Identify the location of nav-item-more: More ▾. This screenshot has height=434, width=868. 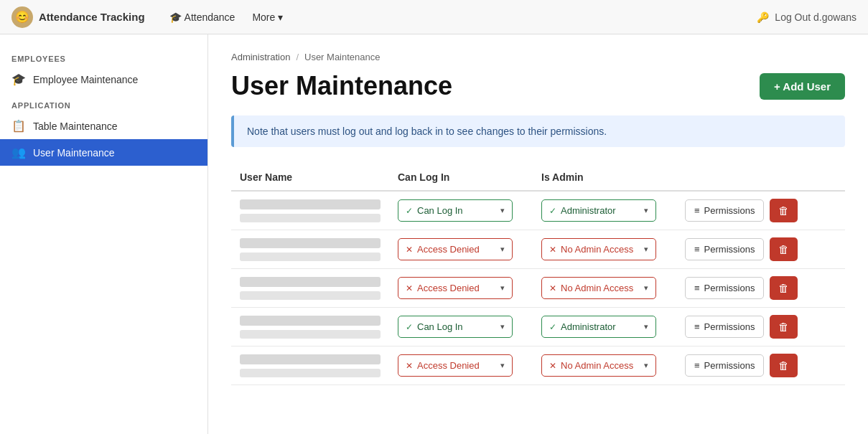
(267, 17).